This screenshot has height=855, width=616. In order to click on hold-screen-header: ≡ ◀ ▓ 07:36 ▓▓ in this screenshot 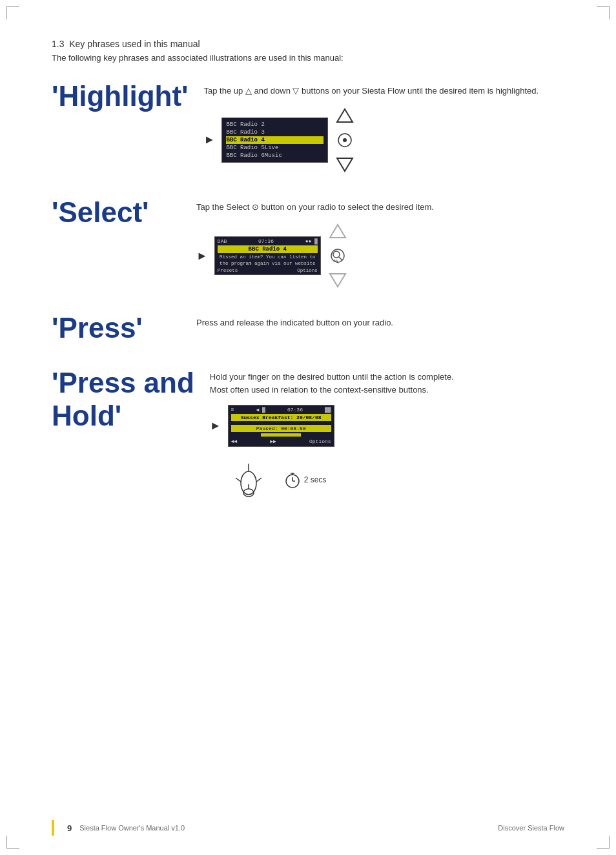, I will do `click(282, 409)`.